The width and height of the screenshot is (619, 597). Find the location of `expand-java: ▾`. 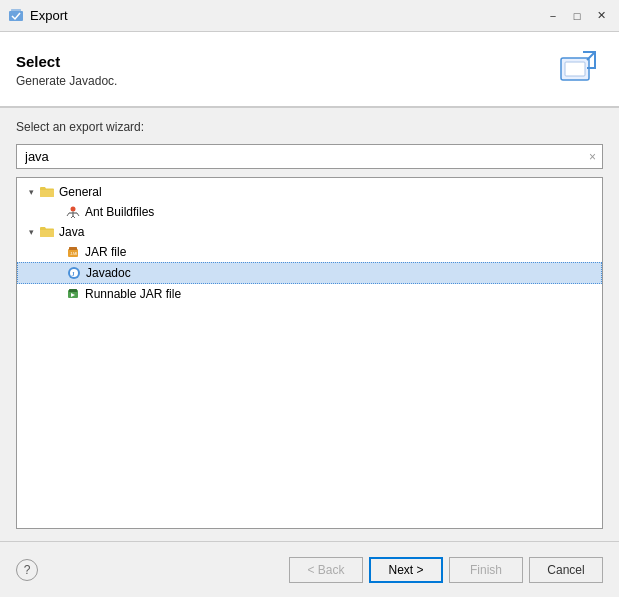

expand-java: ▾ is located at coordinates (31, 232).